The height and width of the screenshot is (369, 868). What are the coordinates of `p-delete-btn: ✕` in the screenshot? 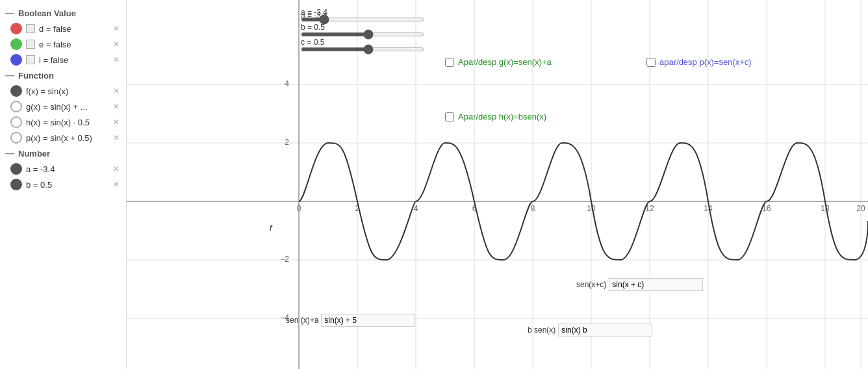 It's located at (116, 138).